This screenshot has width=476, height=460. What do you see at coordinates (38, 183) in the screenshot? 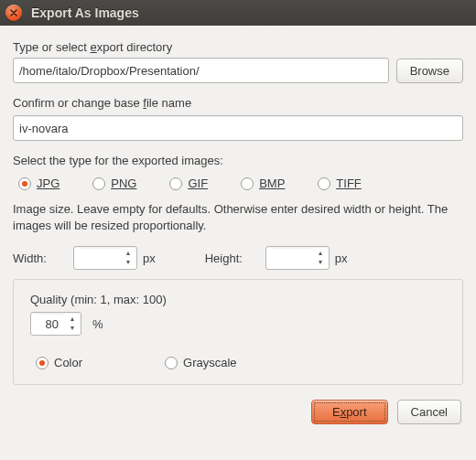
I see `format-jpg-radio: JPG` at bounding box center [38, 183].